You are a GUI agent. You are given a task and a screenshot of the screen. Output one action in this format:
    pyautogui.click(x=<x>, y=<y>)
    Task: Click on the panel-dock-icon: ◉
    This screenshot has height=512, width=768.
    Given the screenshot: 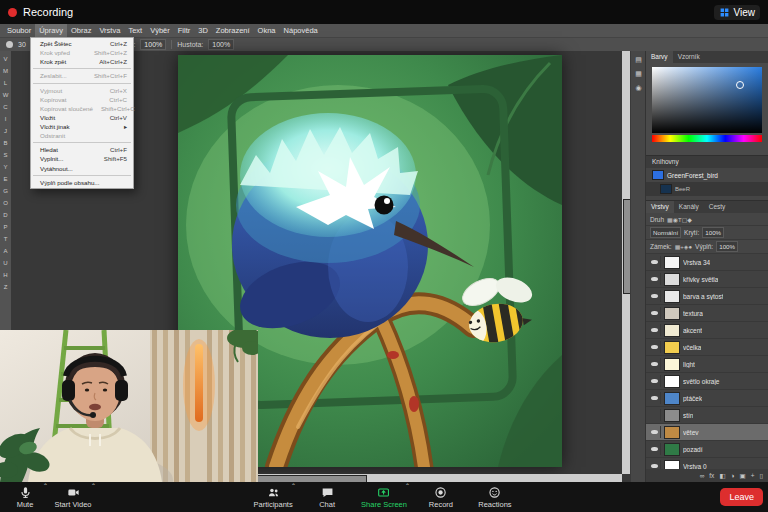 What is the action you would take?
    pyautogui.click(x=638, y=88)
    